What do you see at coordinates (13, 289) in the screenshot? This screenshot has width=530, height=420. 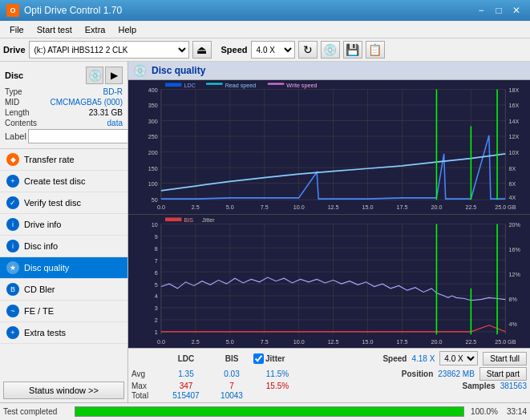 I see `cd-bler-icon: B` at bounding box center [13, 289].